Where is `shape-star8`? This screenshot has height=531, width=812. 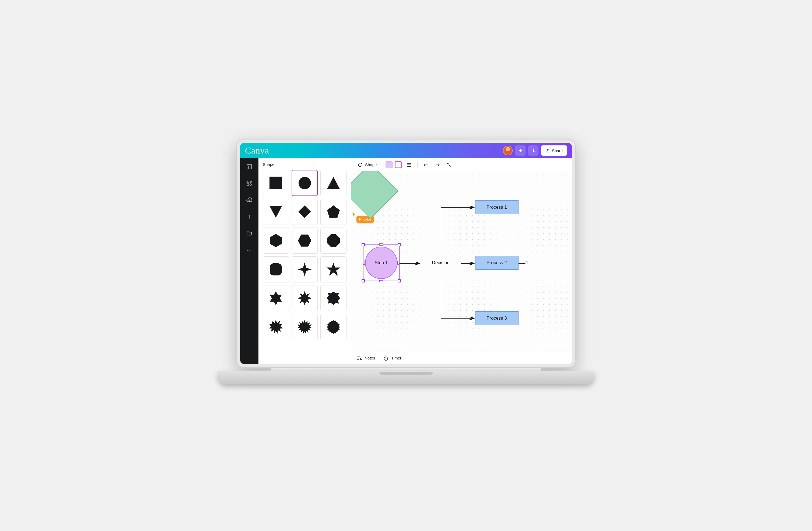 shape-star8 is located at coordinates (305, 298).